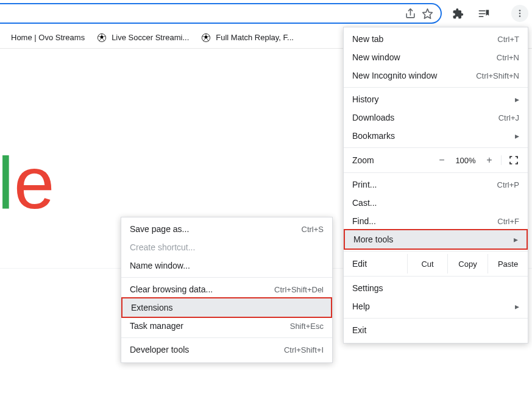 The height and width of the screenshot is (416, 532). I want to click on menu-exit: Exit, so click(436, 330).